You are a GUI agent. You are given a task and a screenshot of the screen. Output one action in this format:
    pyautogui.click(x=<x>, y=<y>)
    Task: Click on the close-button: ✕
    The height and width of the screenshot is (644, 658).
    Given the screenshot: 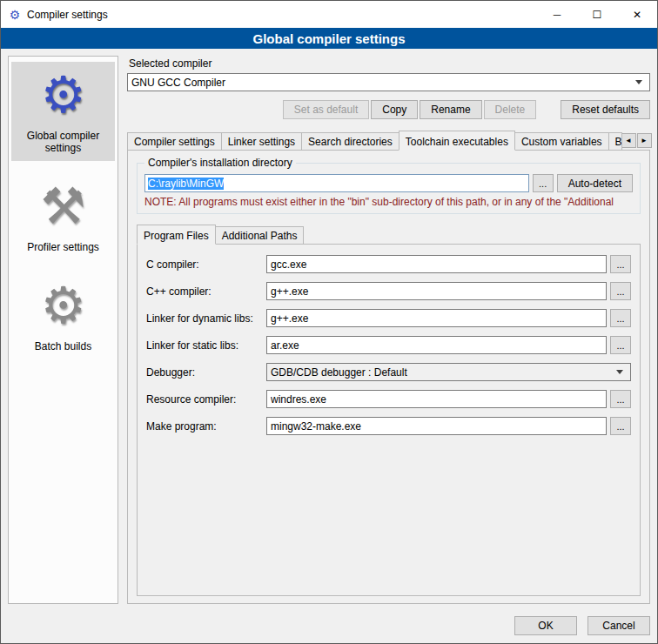 What is the action you would take?
    pyautogui.click(x=637, y=14)
    